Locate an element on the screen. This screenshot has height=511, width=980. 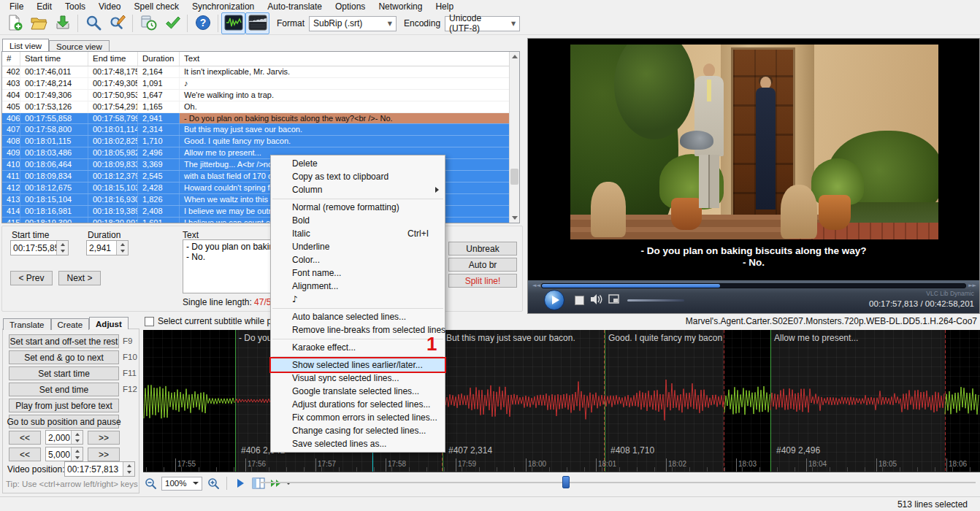
menubar-item-spell-check: Spell check is located at coordinates (156, 7).